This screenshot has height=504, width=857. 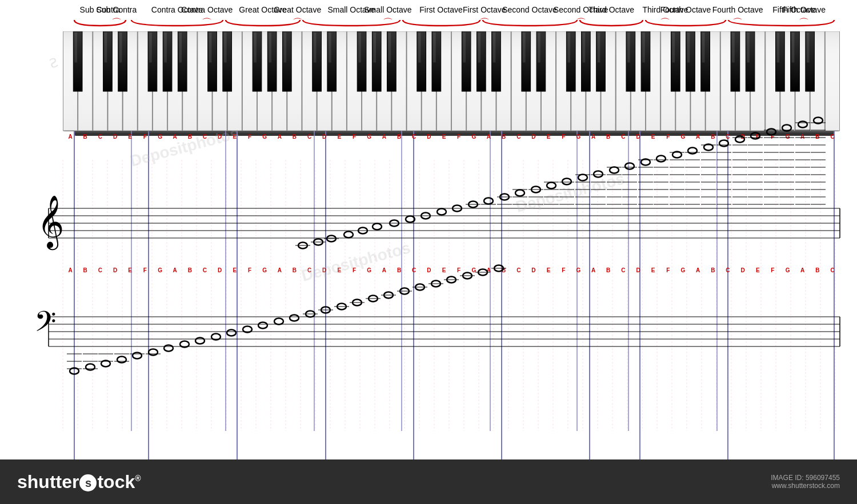 I want to click on svg-text: Contra Octave, so click(x=177, y=10).